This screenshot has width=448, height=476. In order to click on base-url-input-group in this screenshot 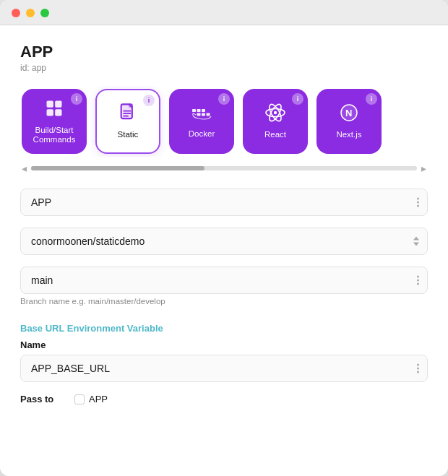, I will do `click(224, 368)`.